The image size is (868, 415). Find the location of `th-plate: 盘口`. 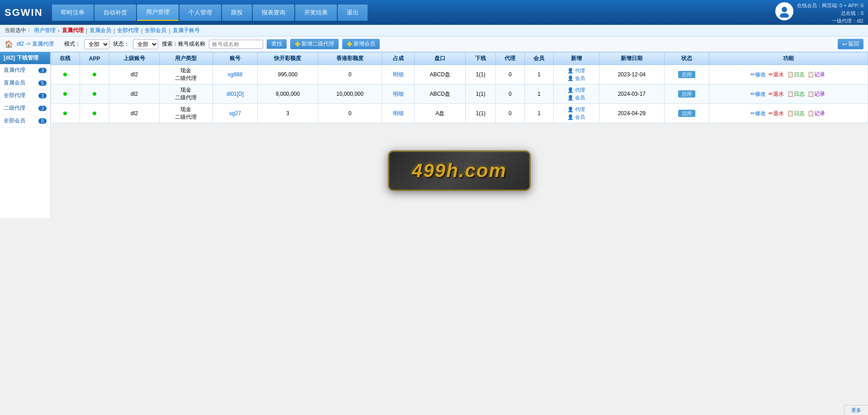

th-plate: 盘口 is located at coordinates (440, 59).